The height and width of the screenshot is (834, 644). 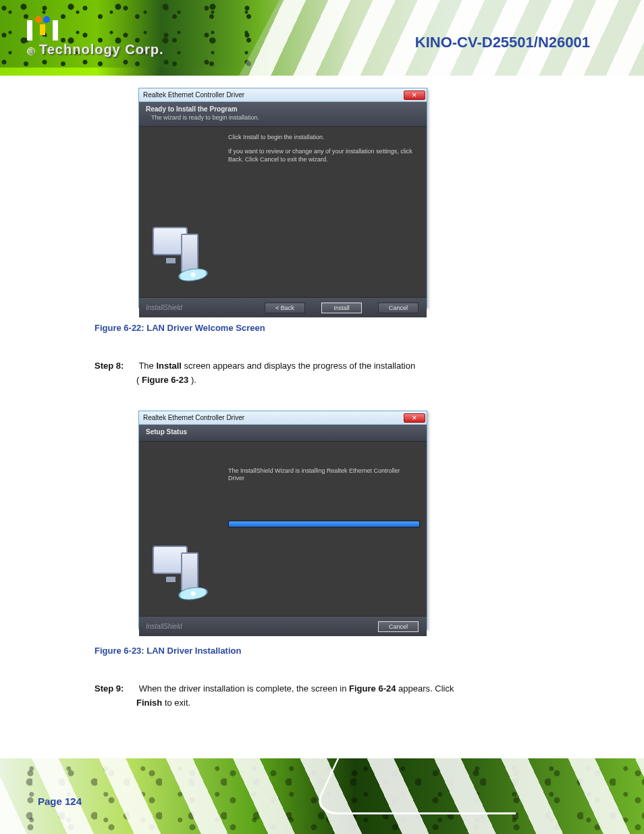 What do you see at coordinates (324, 524) in the screenshot?
I see `progress-bar` at bounding box center [324, 524].